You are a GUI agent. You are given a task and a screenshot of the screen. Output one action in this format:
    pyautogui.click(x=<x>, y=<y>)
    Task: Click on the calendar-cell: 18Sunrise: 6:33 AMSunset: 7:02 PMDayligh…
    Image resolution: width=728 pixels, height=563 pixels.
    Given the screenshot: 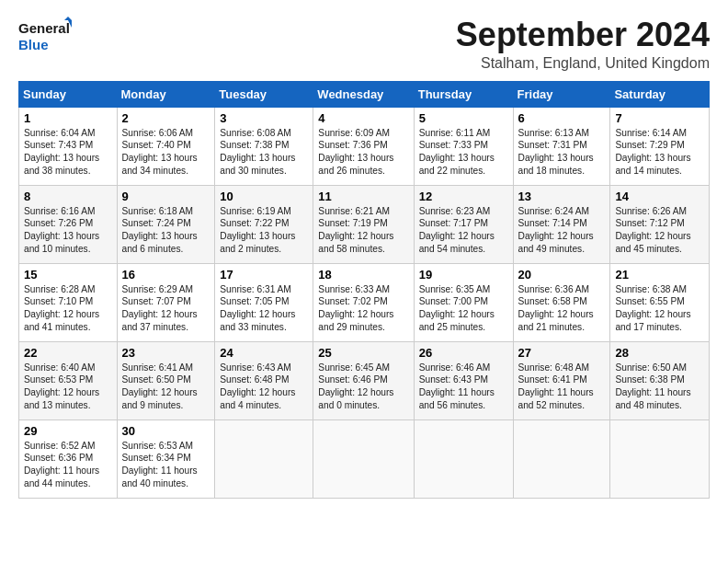 What is the action you would take?
    pyautogui.click(x=364, y=302)
    